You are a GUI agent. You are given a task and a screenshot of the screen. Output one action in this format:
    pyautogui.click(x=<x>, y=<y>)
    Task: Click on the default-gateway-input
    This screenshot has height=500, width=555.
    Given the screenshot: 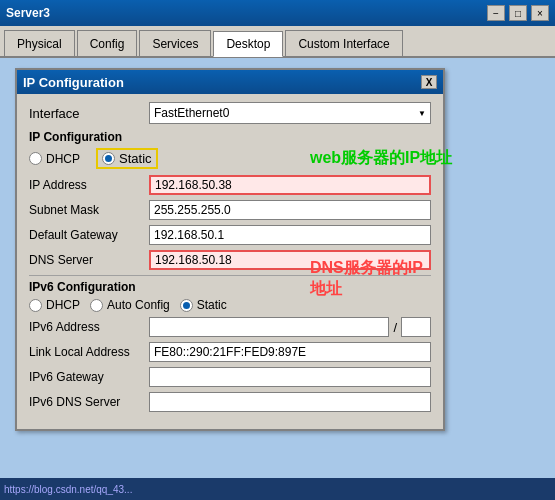 What is the action you would take?
    pyautogui.click(x=290, y=235)
    